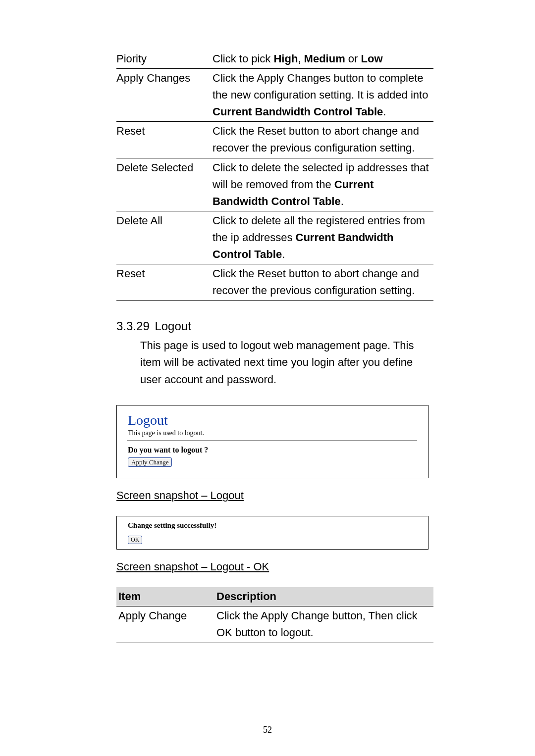  What do you see at coordinates (324, 597) in the screenshot?
I see `table2-header-desc: Description` at bounding box center [324, 597].